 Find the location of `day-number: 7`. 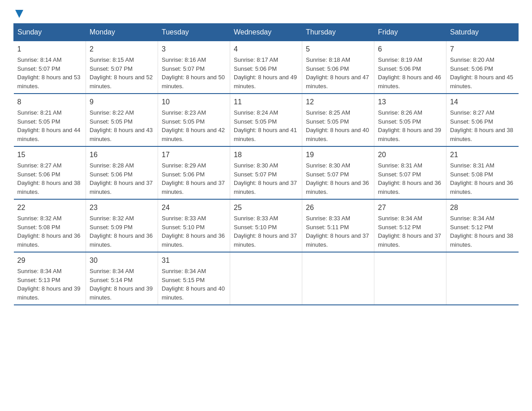

day-number: 7 is located at coordinates (483, 49).